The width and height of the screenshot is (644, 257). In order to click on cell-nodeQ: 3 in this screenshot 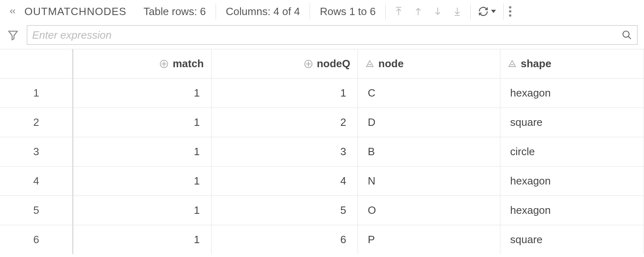, I will do `click(285, 152)`.